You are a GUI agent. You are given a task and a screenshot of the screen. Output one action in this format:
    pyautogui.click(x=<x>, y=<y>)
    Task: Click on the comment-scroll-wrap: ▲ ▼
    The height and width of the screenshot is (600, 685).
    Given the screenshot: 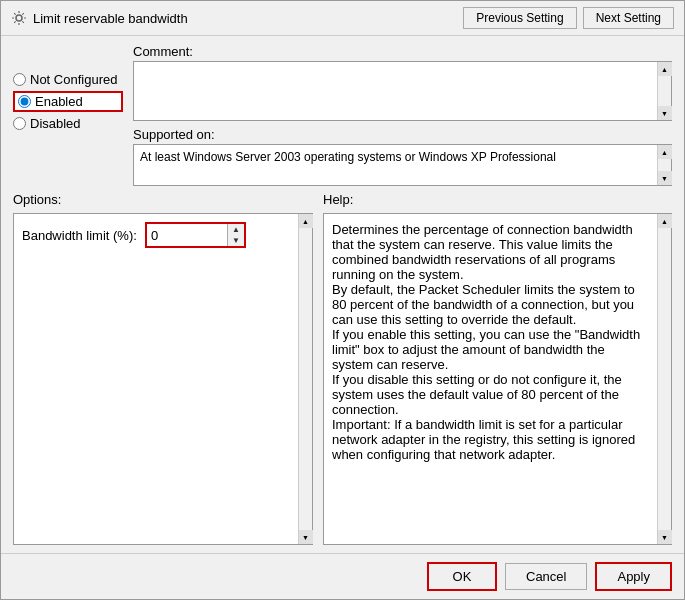 What is the action you would take?
    pyautogui.click(x=402, y=91)
    